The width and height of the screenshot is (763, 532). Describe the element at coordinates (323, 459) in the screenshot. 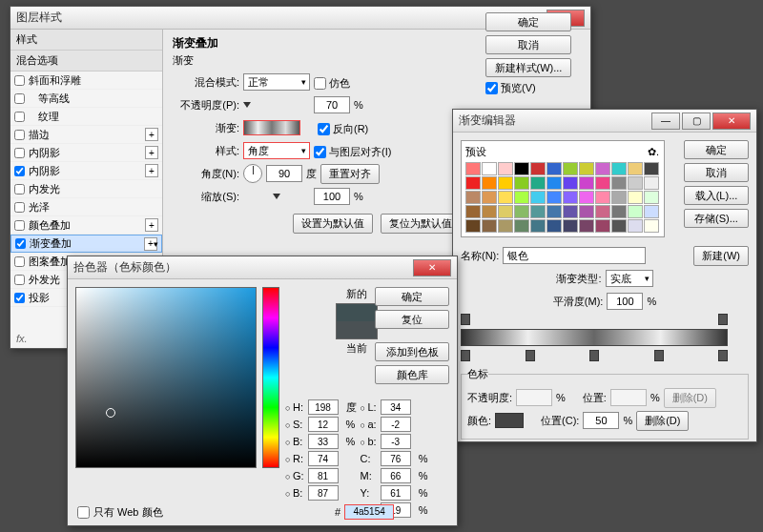

I see `r-input` at that location.